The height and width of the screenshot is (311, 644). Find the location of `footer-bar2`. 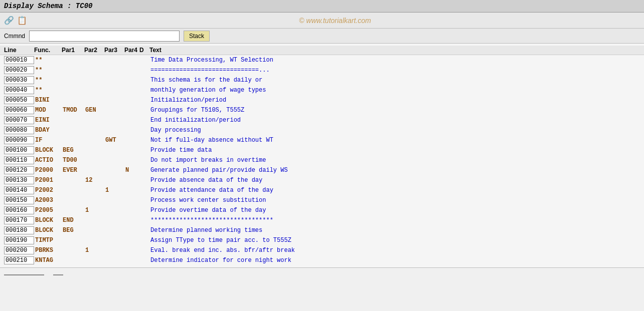

footer-bar2 is located at coordinates (58, 275).